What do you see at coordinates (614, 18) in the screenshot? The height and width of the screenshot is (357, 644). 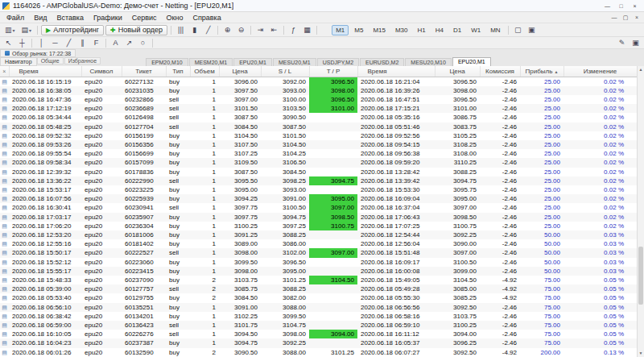 I see `child-minimize-button: —` at bounding box center [614, 18].